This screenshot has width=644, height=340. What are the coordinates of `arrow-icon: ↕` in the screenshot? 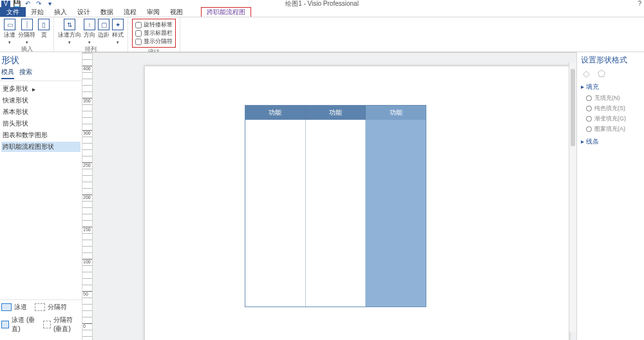 It's located at (90, 24).